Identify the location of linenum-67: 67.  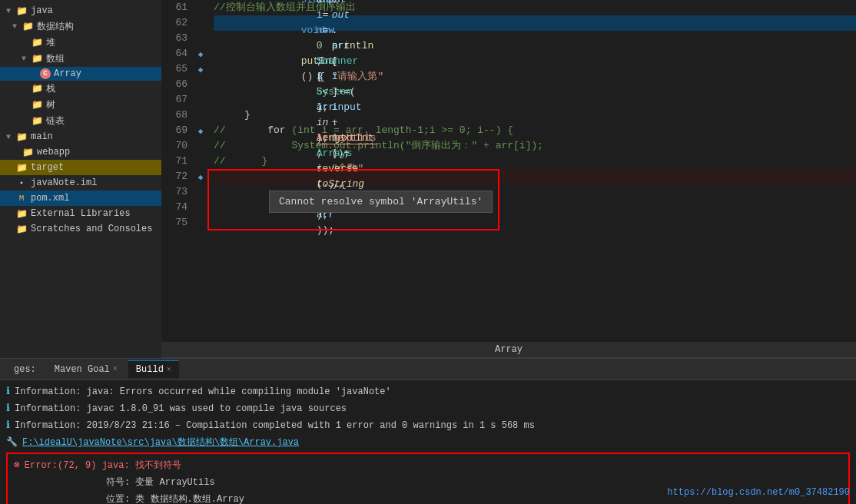
(174, 100).